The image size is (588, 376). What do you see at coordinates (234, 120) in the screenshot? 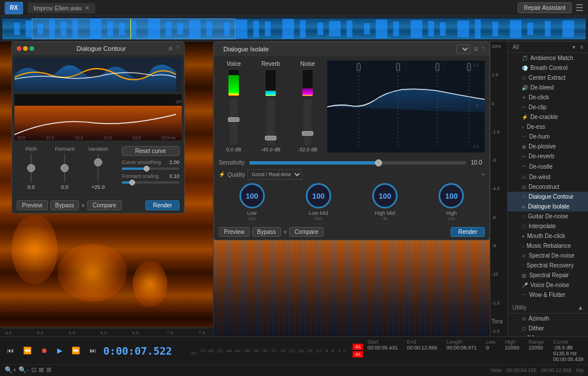
I see `voice-fader-thumb` at bounding box center [234, 120].